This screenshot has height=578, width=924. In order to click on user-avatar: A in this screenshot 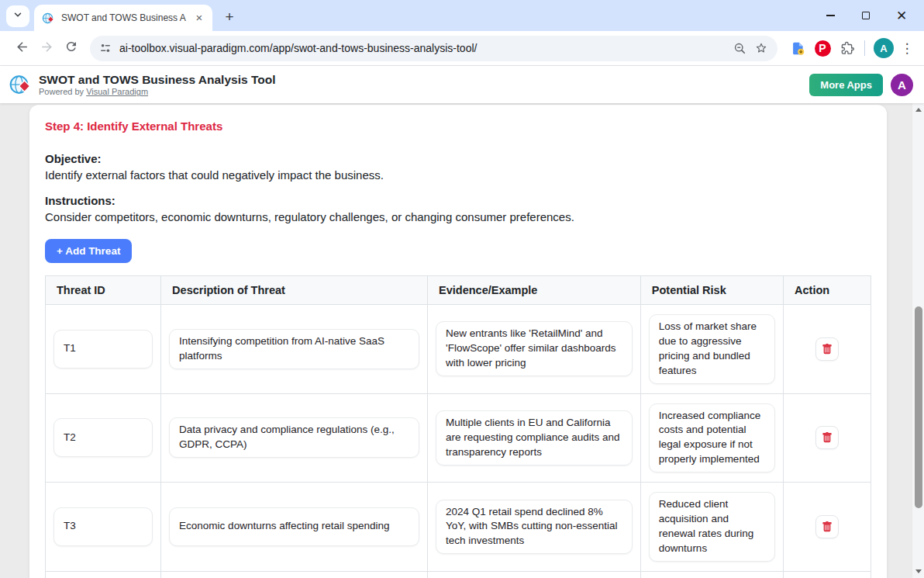, I will do `click(902, 85)`.